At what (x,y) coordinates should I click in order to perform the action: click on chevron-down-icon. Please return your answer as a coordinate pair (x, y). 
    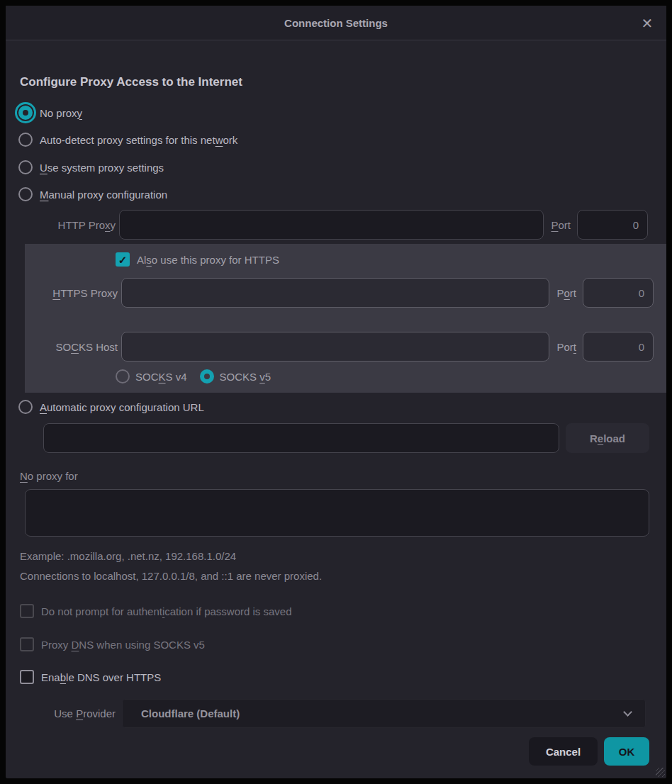
    Looking at the image, I should click on (628, 712).